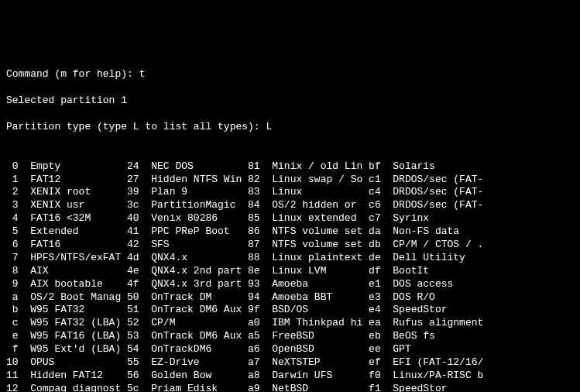 The image size is (580, 392). What do you see at coordinates (290, 192) in the screenshot?
I see `table-row: 2 XENIX root 39 Plan 9 83 Linux c4 DRDOS…` at bounding box center [290, 192].